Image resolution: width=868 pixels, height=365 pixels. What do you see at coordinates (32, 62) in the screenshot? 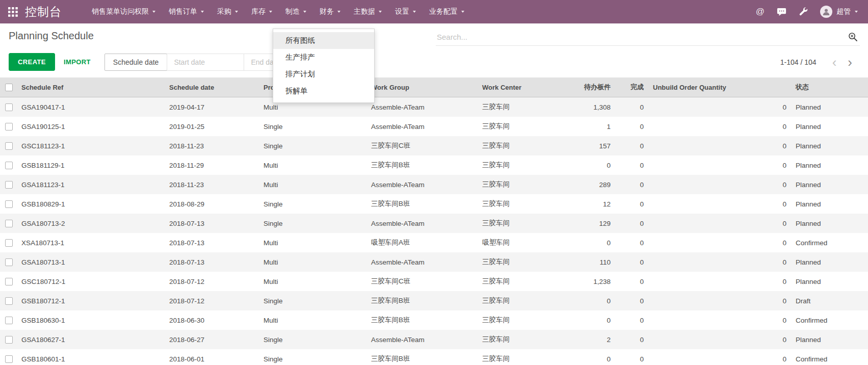
I see `create-button: CREATE` at bounding box center [32, 62].